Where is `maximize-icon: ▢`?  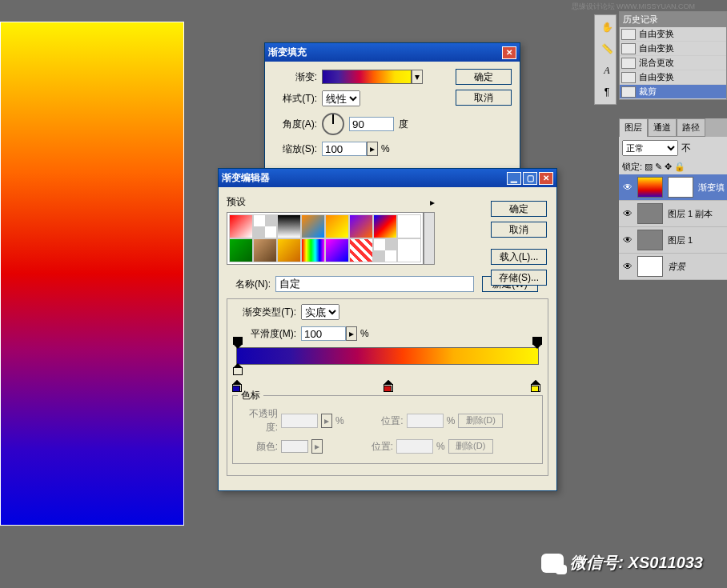
maximize-icon: ▢ is located at coordinates (530, 178).